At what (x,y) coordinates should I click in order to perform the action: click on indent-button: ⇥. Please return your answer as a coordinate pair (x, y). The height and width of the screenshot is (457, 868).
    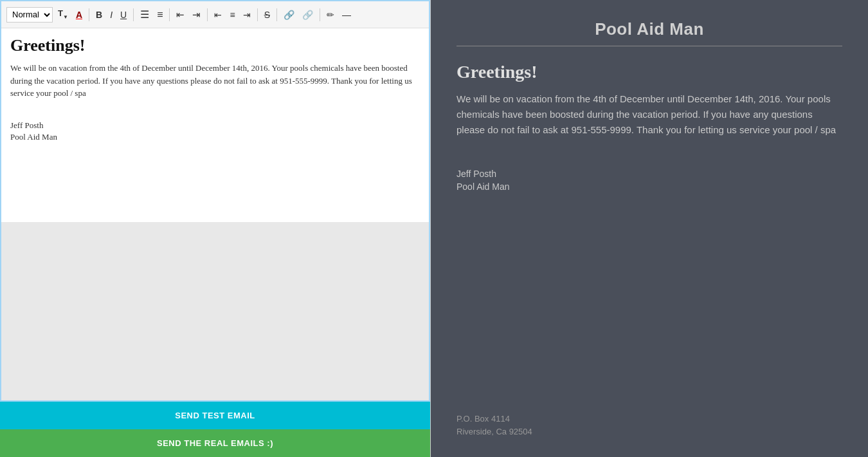
    Looking at the image, I should click on (197, 14).